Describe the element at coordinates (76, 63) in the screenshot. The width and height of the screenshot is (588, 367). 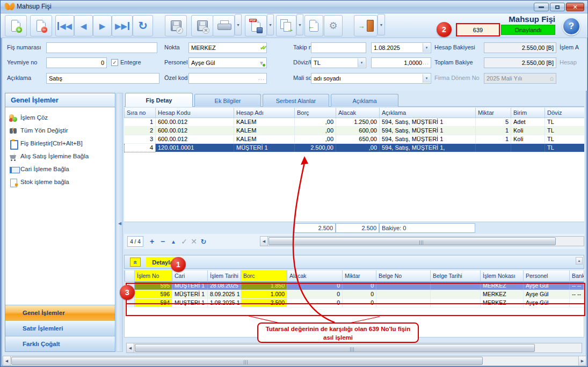
I see `yevmiye-input: 0` at that location.